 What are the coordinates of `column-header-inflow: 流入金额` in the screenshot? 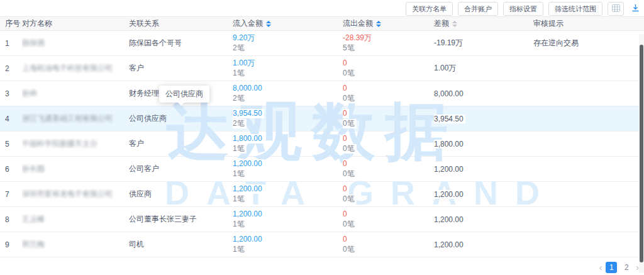 It's located at (288, 24).